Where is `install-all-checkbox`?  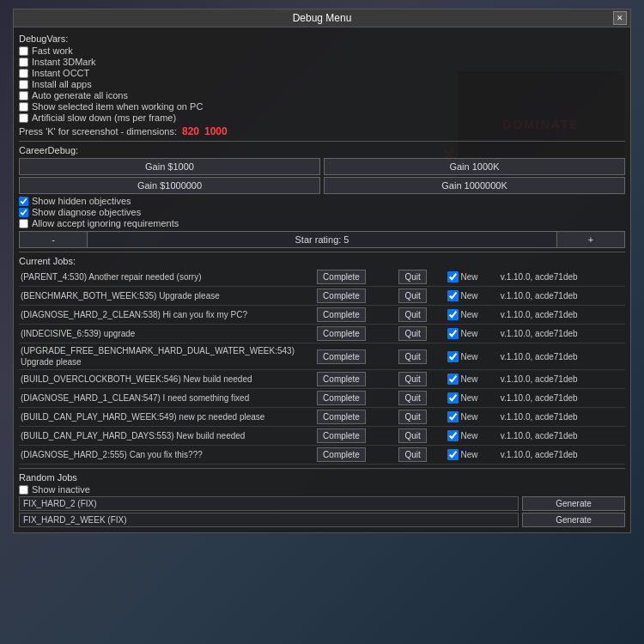
install-all-checkbox is located at coordinates (24, 84).